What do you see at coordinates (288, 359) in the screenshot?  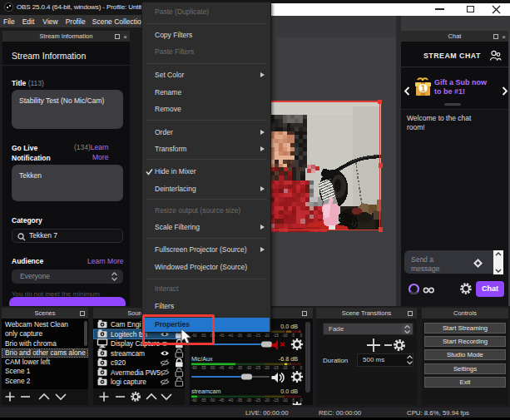 I see `svg-text: -6.8 dB` at bounding box center [288, 359].